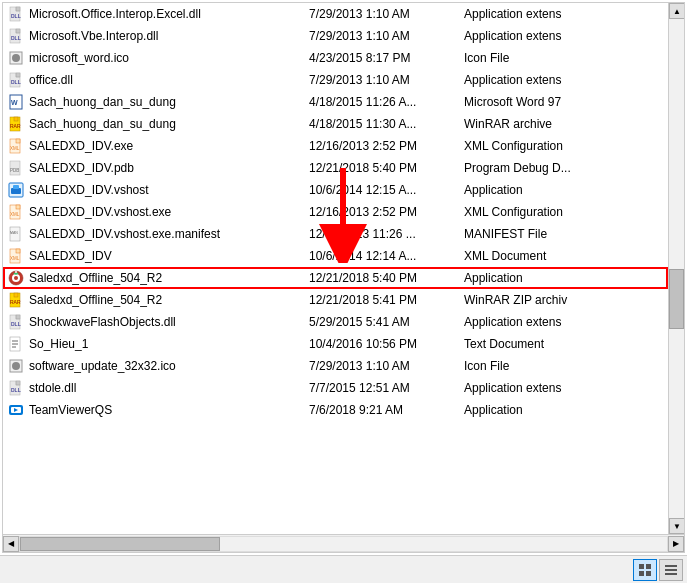  I want to click on svg-text: MAN, so click(14, 233).